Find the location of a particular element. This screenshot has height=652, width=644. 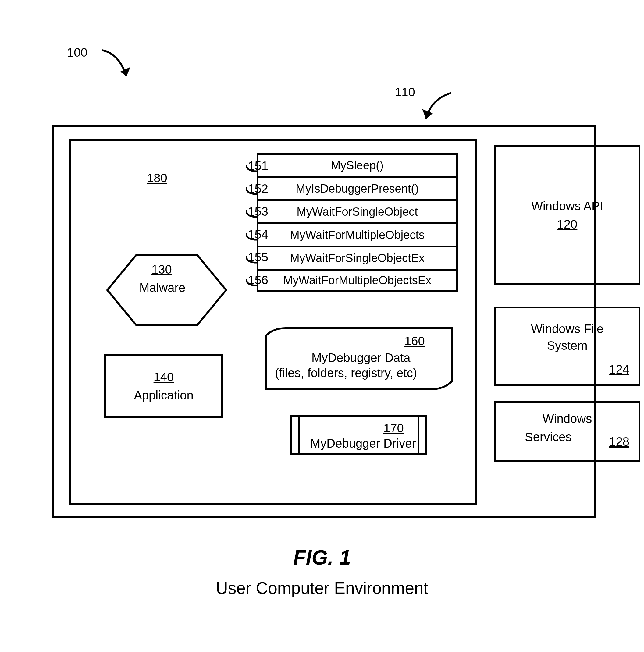

windows-fs-line1: Windows File is located at coordinates (567, 329).